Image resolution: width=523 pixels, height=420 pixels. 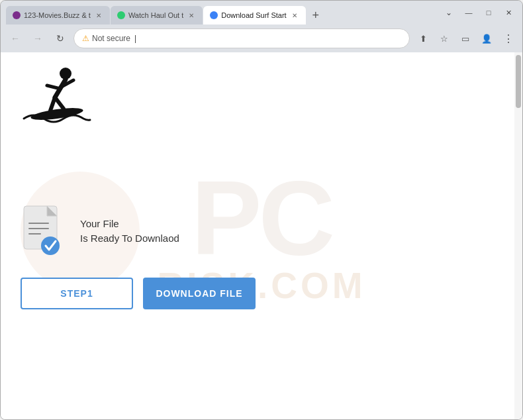 I want to click on tab-2-label: Watch Haul Out t, so click(x=156, y=15).